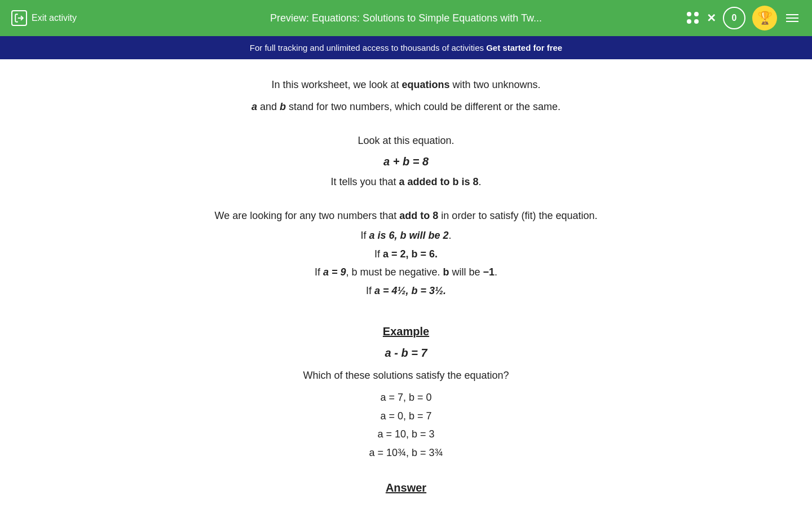 Image resolution: width=812 pixels, height=508 pixels. I want to click on if2-bold: a = 2, b = 6., so click(411, 254).